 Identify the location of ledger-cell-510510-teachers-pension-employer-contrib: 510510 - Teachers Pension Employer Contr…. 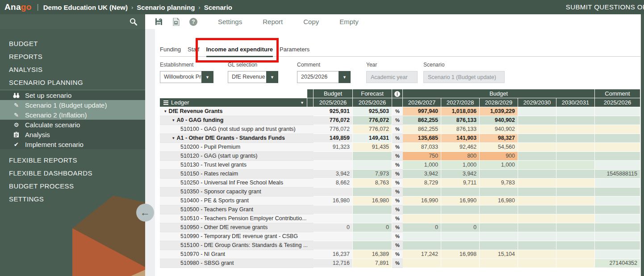
(234, 219).